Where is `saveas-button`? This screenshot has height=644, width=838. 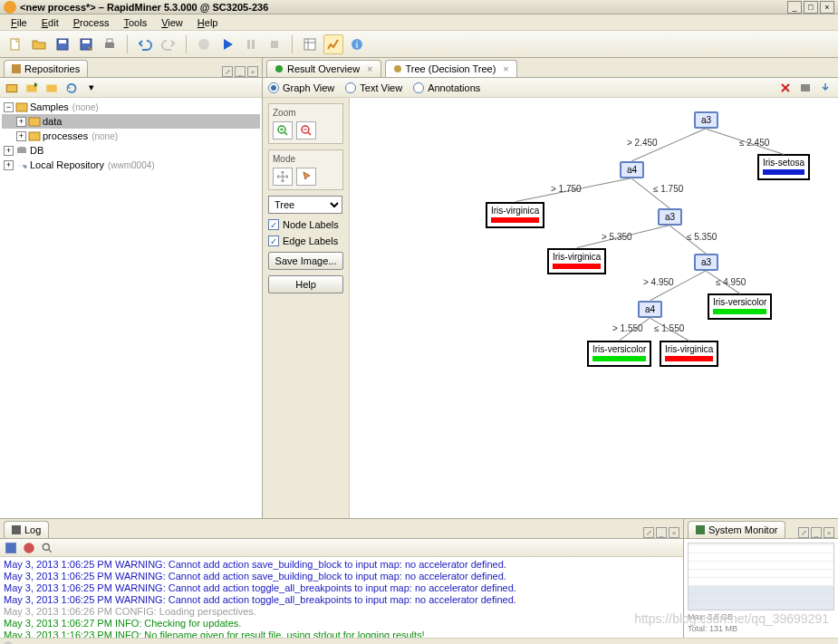
saveas-button is located at coordinates (86, 44).